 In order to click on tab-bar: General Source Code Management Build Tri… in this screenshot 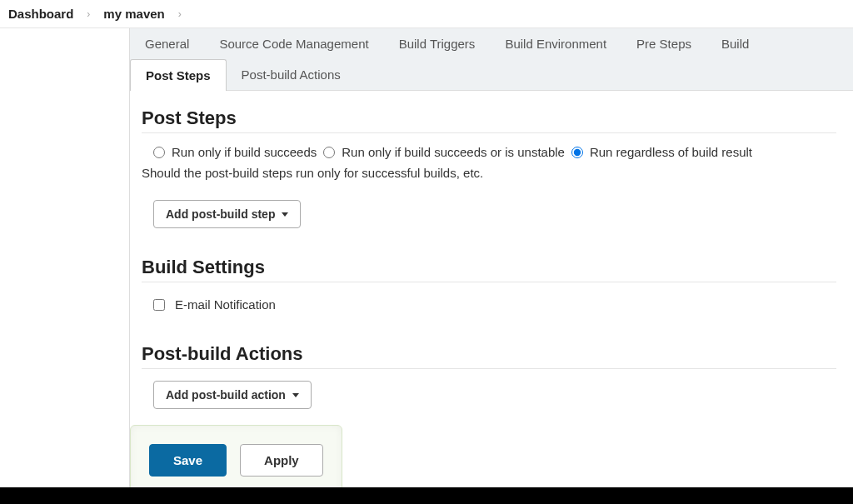, I will do `click(491, 60)`.